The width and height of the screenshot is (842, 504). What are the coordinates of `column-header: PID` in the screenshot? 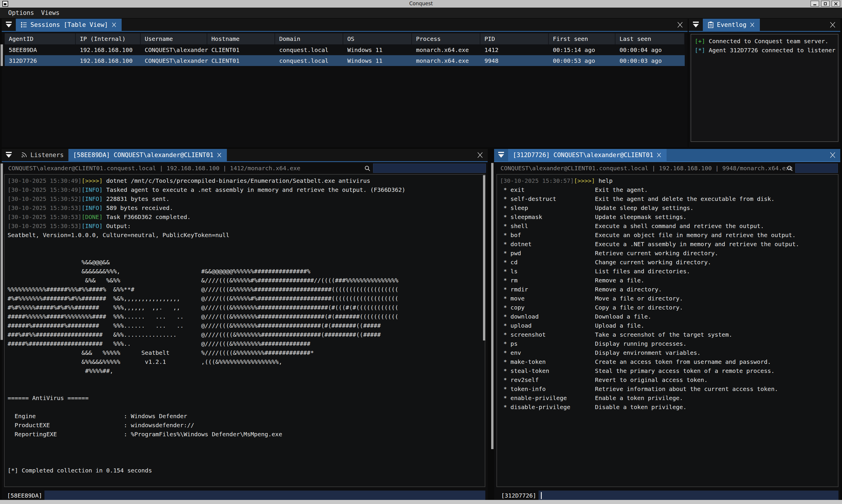 It's located at (515, 39).